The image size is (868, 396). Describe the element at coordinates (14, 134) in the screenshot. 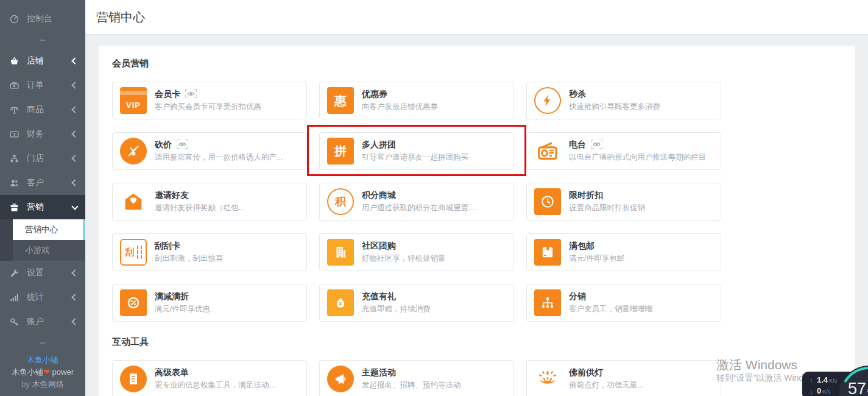

I see `finance-icon` at that location.